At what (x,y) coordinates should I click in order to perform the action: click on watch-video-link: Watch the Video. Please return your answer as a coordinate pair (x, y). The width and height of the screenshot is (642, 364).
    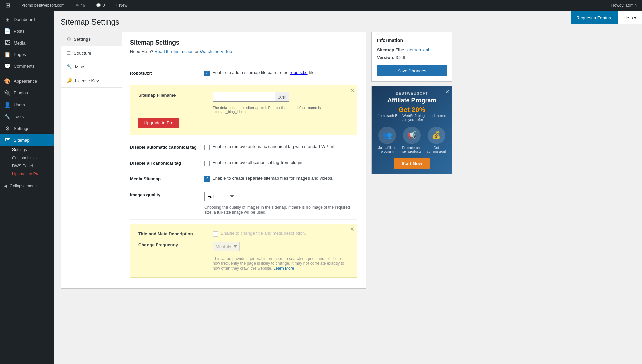
    Looking at the image, I should click on (216, 51).